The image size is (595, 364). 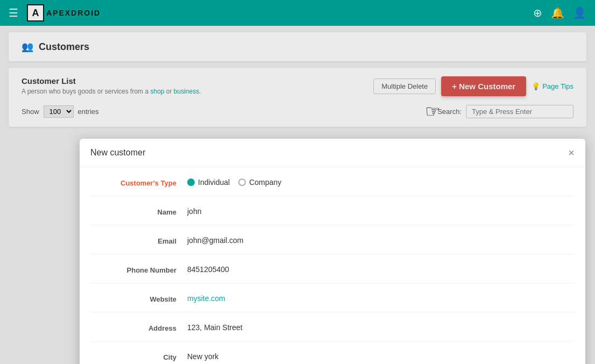 What do you see at coordinates (332, 332) in the screenshot?
I see `address-row: Address 123, Main Street` at bounding box center [332, 332].